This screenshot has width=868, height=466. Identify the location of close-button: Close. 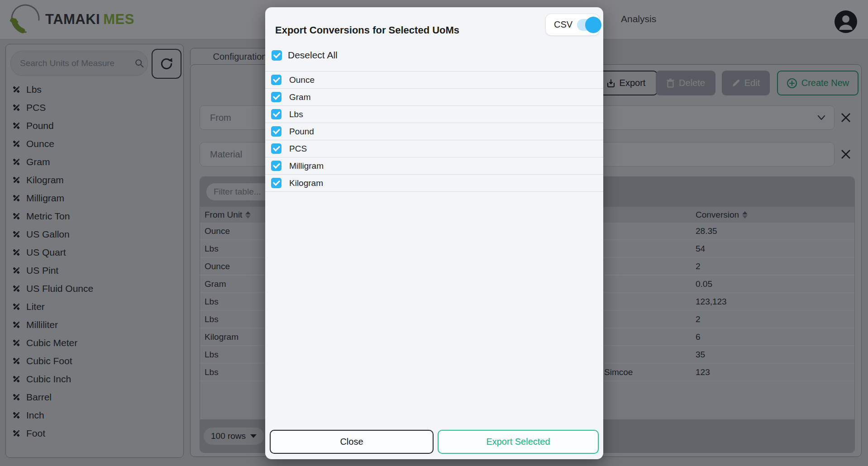
(352, 442).